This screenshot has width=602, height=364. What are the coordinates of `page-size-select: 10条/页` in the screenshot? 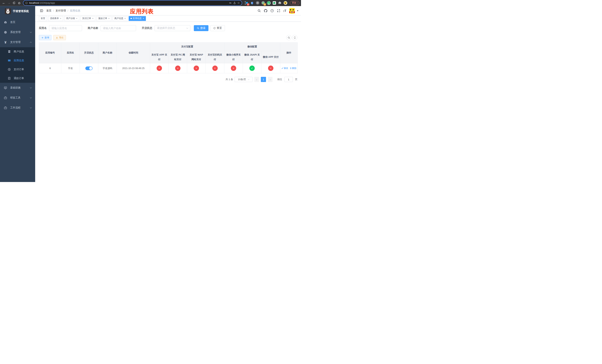 It's located at (243, 80).